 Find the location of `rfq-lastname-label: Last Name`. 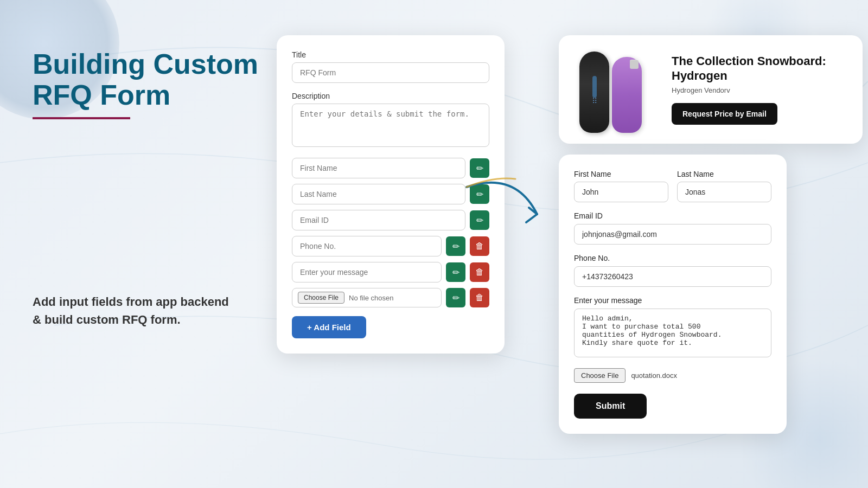

rfq-lastname-label: Last Name is located at coordinates (724, 174).